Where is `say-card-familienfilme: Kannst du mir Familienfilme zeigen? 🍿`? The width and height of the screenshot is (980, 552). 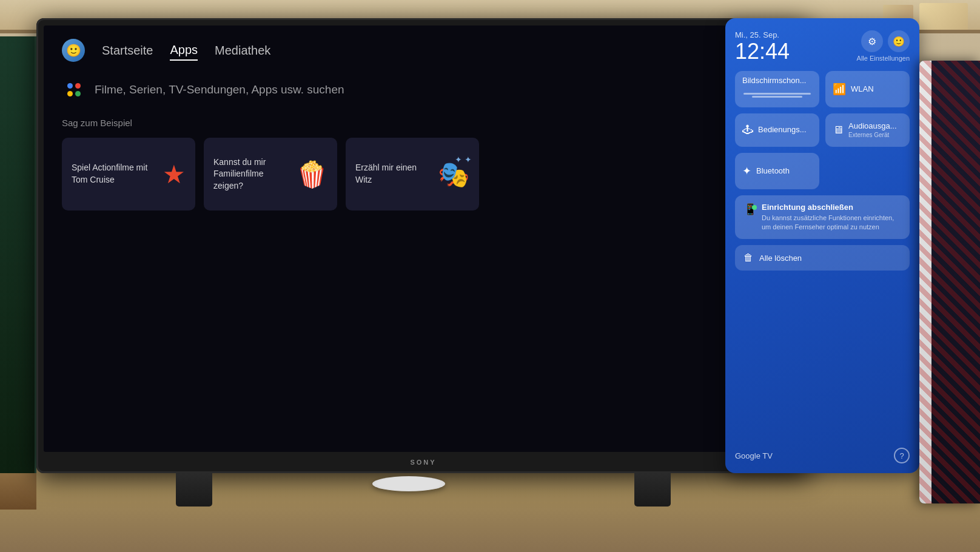 say-card-familienfilme: Kannst du mir Familienfilme zeigen? 🍿 is located at coordinates (270, 174).